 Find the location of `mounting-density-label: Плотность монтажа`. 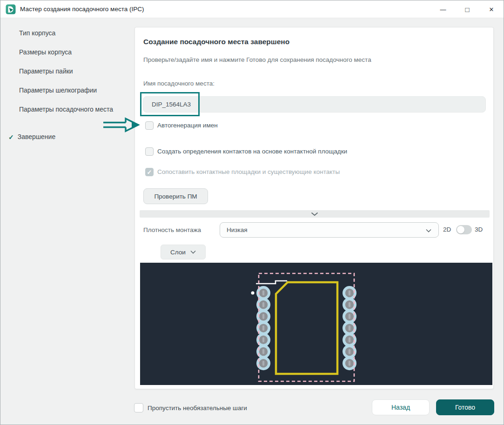

mounting-density-label: Плотность монтажа is located at coordinates (172, 230).